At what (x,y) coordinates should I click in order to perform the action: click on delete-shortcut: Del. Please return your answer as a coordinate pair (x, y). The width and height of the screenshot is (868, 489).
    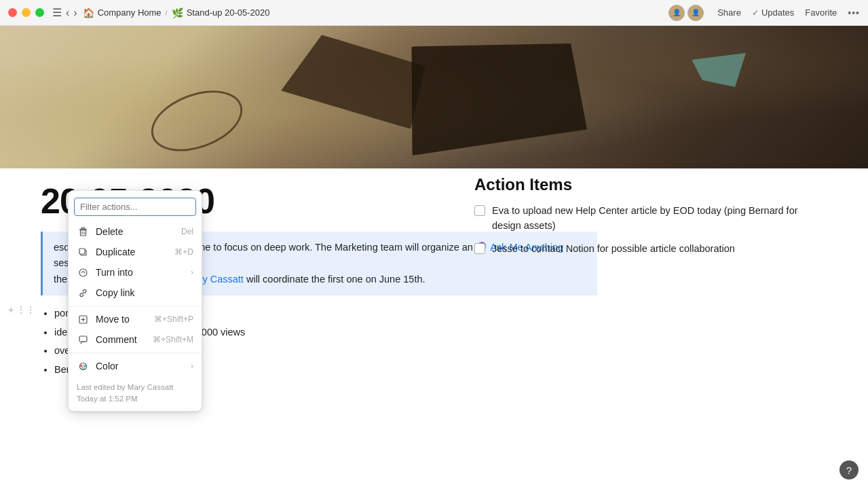
    Looking at the image, I should click on (187, 232).